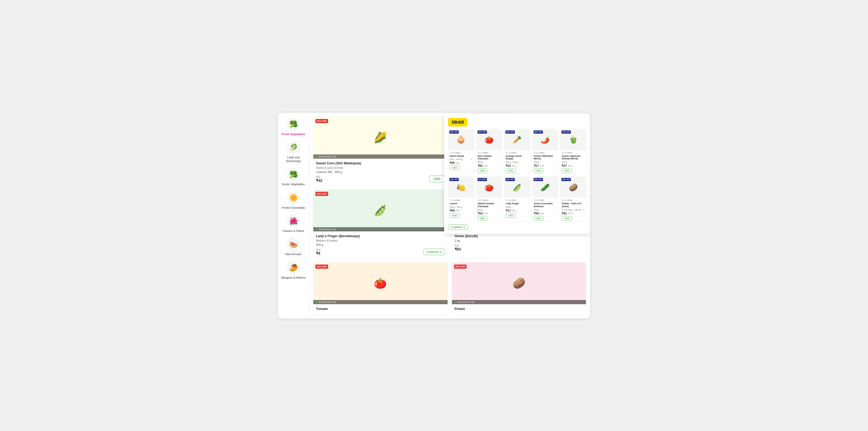 The height and width of the screenshot is (431, 868). Describe the element at coordinates (293, 268) in the screenshot. I see `sidebar-icon-mangoes-melons: 🥭` at that location.